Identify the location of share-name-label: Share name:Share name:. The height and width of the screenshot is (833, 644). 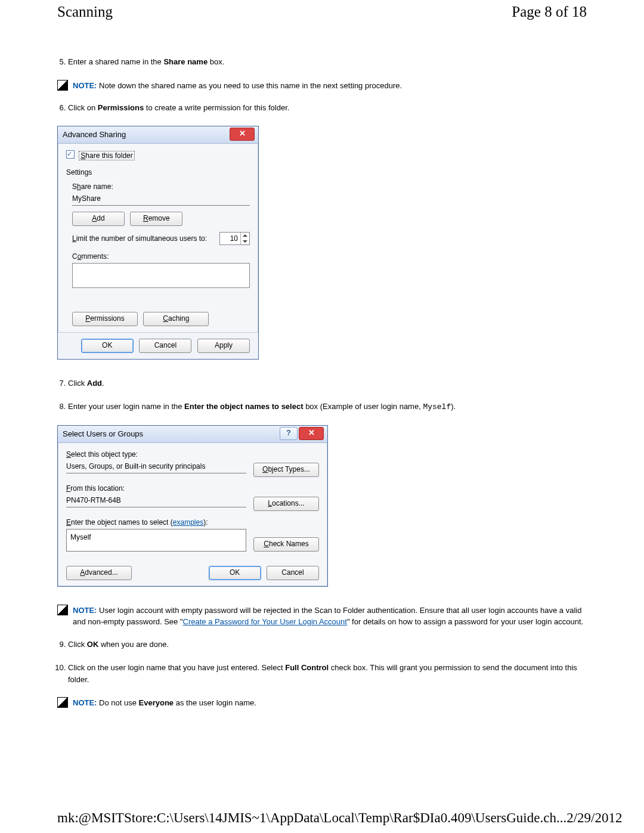
(161, 187).